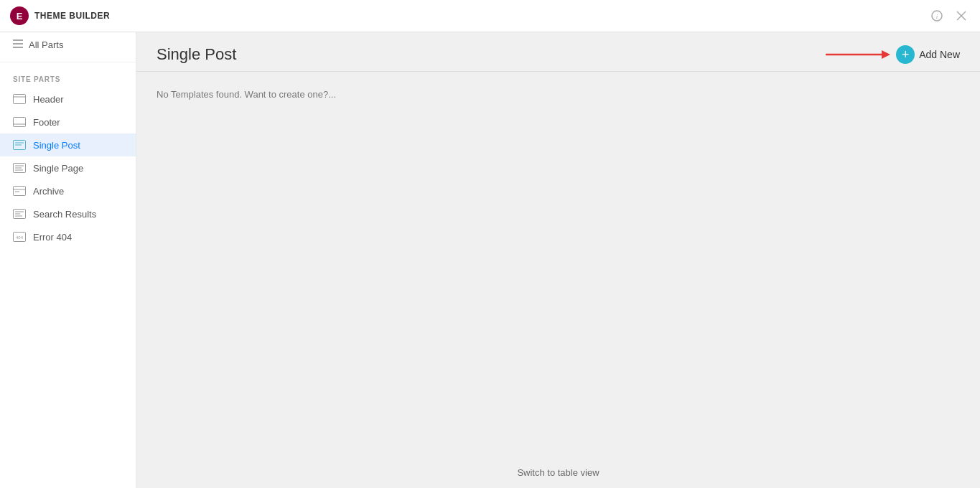 This screenshot has height=488, width=980. I want to click on search-results-icon, so click(19, 214).